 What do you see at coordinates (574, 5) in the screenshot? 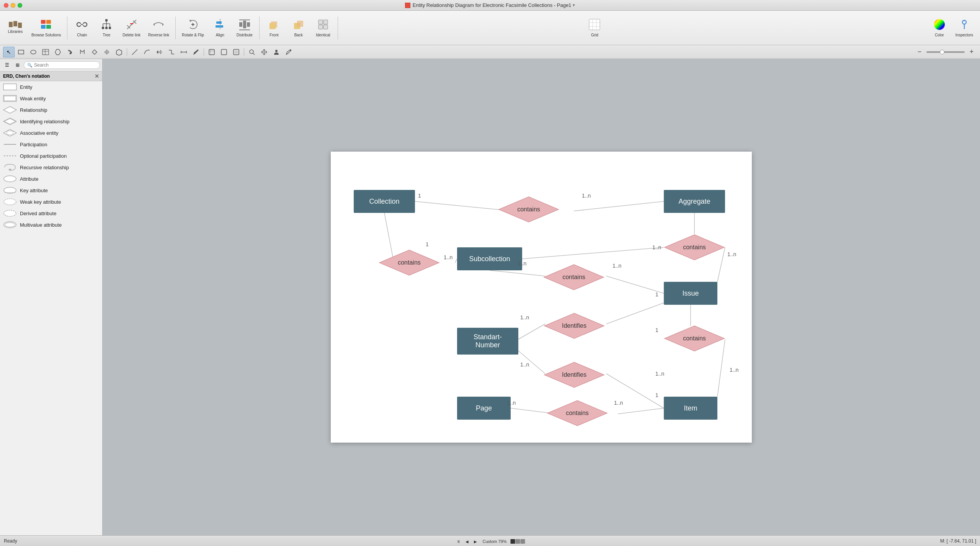
I see `dropdown-arrow: ▾` at bounding box center [574, 5].